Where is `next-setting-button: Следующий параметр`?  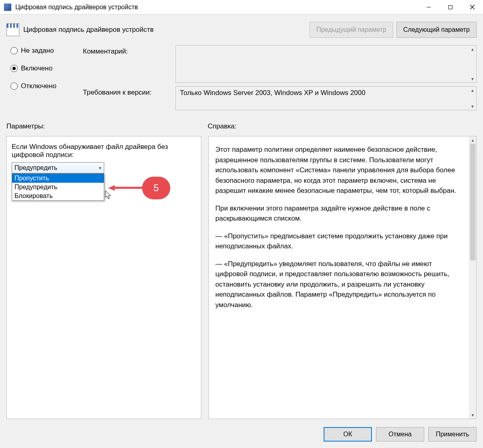 next-setting-button: Следующий параметр is located at coordinates (436, 30).